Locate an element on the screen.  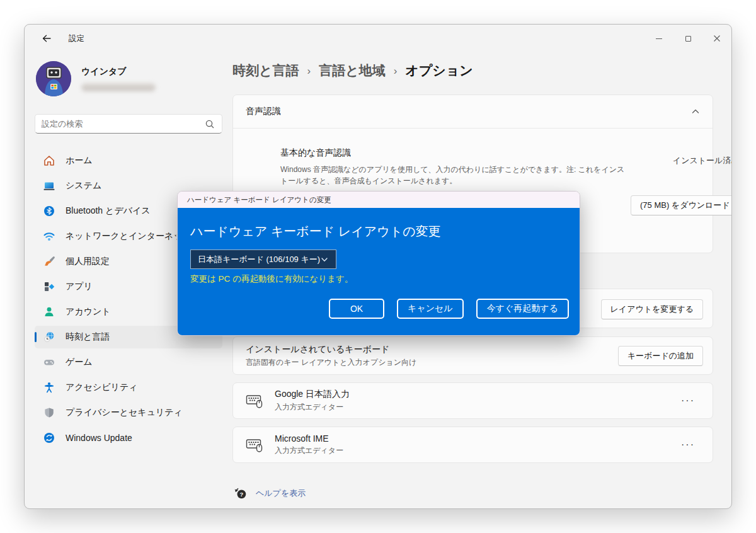
chevron-up-icon is located at coordinates (696, 112).